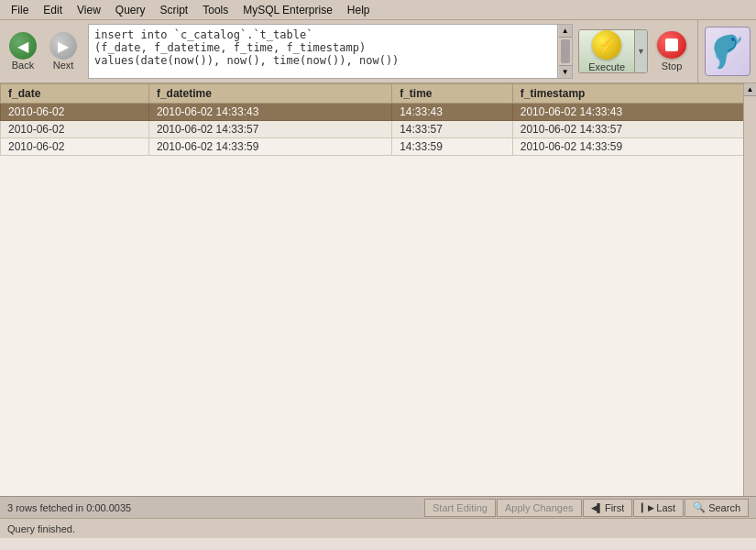 The width and height of the screenshot is (756, 550). What do you see at coordinates (215, 10) in the screenshot?
I see `menu-tools: Tools` at bounding box center [215, 10].